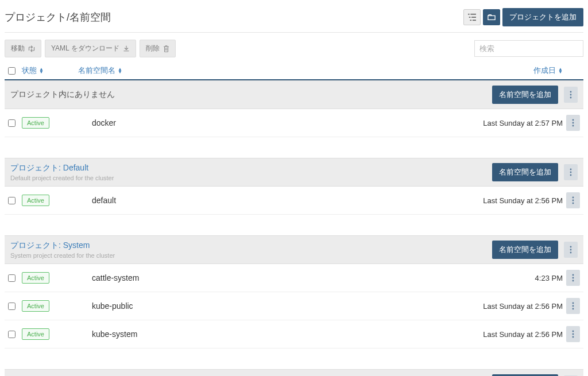 This screenshot has width=588, height=376. Describe the element at coordinates (294, 18) in the screenshot. I see `page-header: プロジェクト/名前空間 プロジェクトを追加` at that location.